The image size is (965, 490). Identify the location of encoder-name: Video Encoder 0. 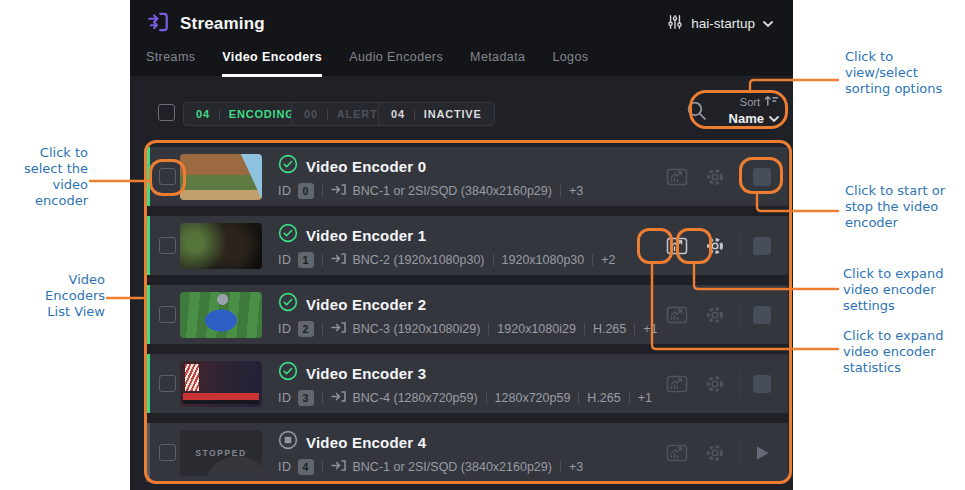
(366, 166).